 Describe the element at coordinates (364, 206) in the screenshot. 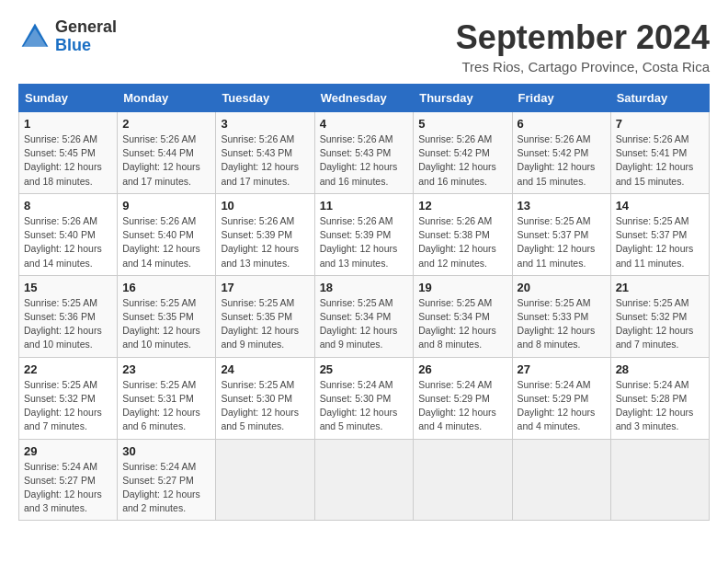

I see `day-number: 11` at that location.